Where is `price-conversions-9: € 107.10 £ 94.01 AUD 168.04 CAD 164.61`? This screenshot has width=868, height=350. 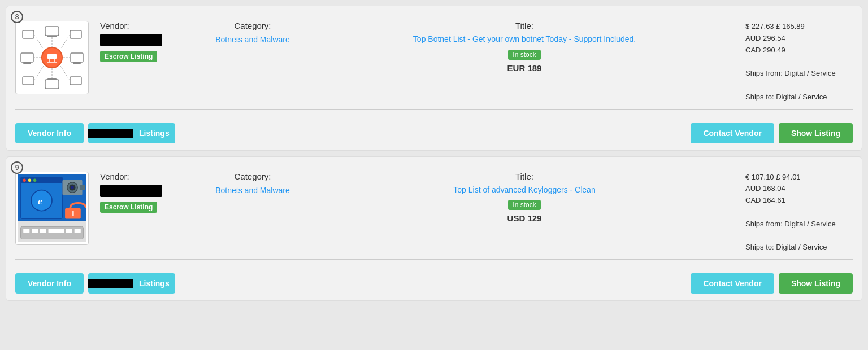
price-conversions-9: € 107.10 £ 94.01 AUD 168.04 CAD 164.61 is located at coordinates (796, 189).